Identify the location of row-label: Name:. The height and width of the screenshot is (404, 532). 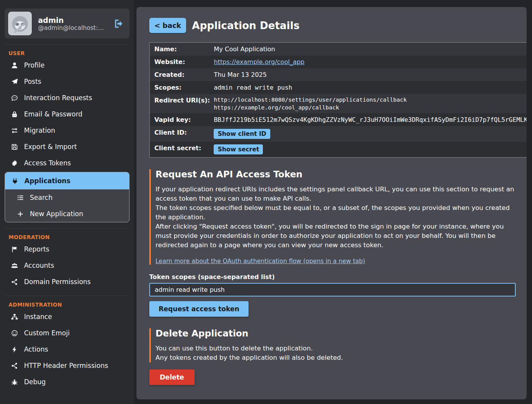
(182, 49).